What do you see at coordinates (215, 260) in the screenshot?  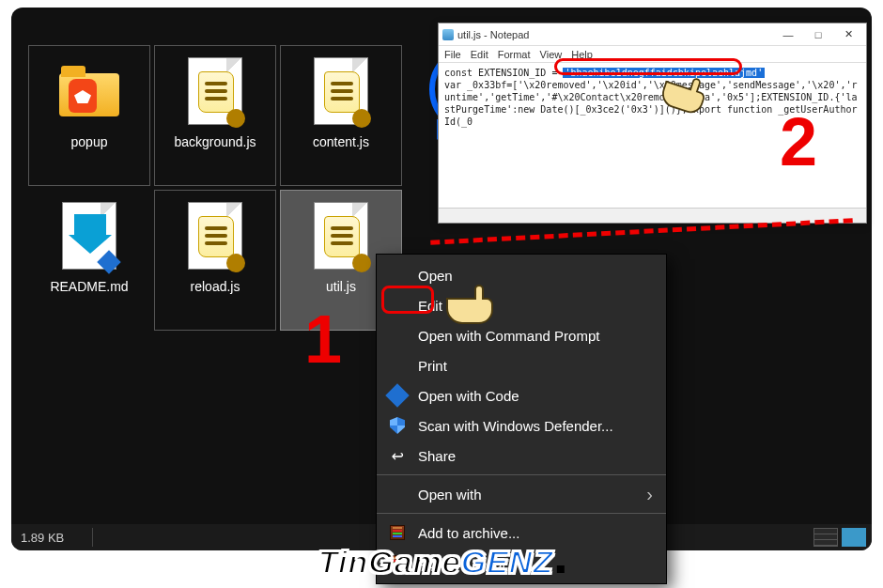 I see `file-reload-js: reload.js` at bounding box center [215, 260].